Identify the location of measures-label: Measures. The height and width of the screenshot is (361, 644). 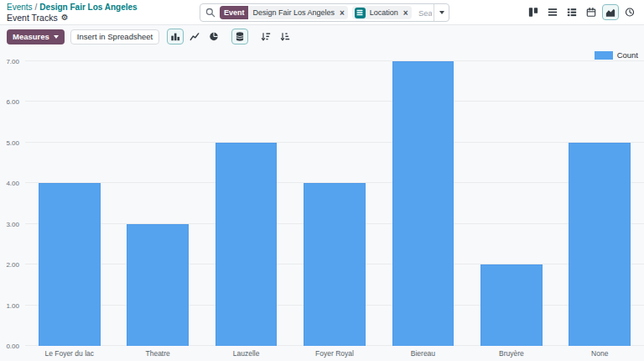
(31, 37).